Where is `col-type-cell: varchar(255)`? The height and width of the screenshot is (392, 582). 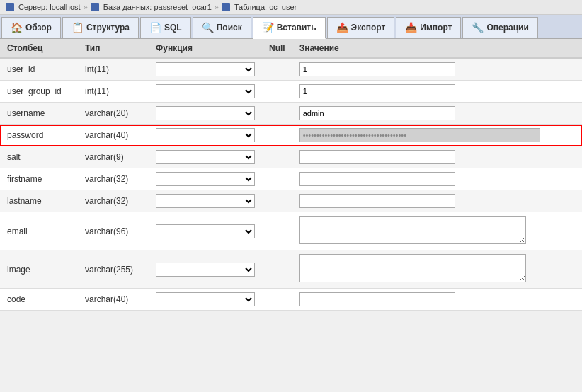
col-type-cell: varchar(255) is located at coordinates (113, 270).